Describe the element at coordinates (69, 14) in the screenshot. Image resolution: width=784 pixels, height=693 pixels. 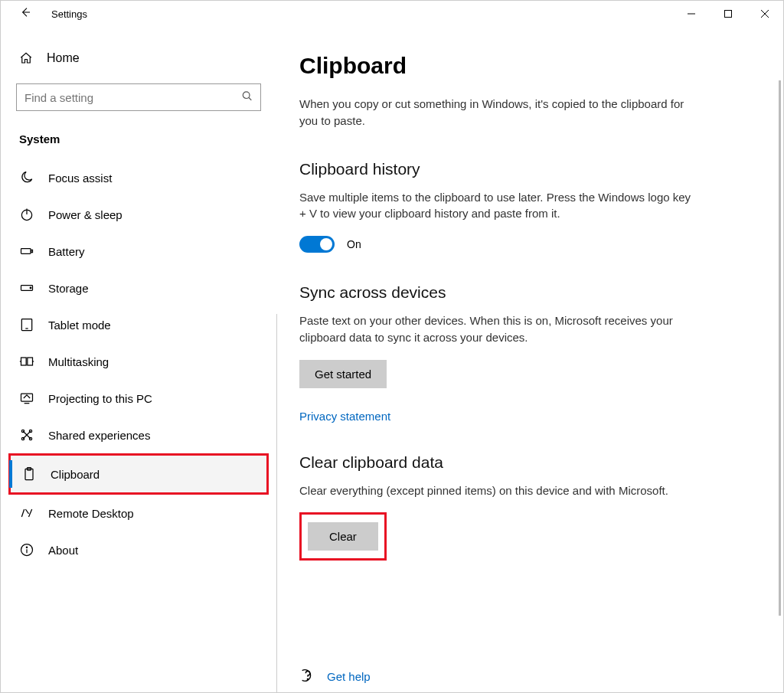
I see `app-title: Settings` at that location.